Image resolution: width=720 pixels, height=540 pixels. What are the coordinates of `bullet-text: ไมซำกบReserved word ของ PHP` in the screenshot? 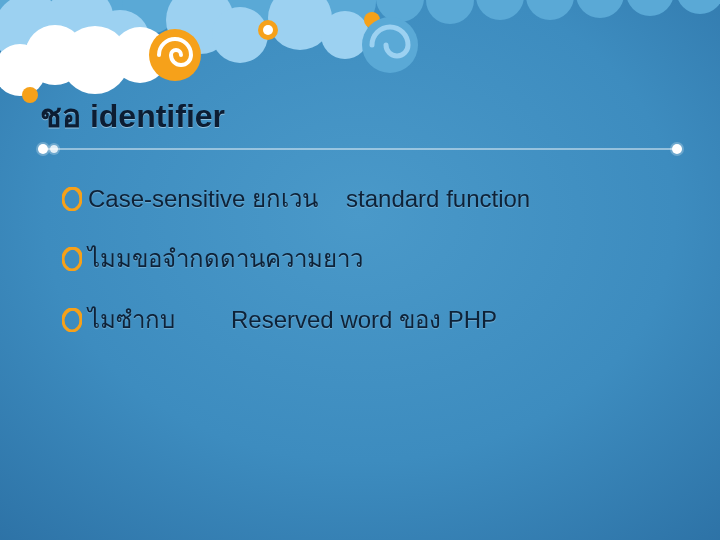 It's located at (384, 320).